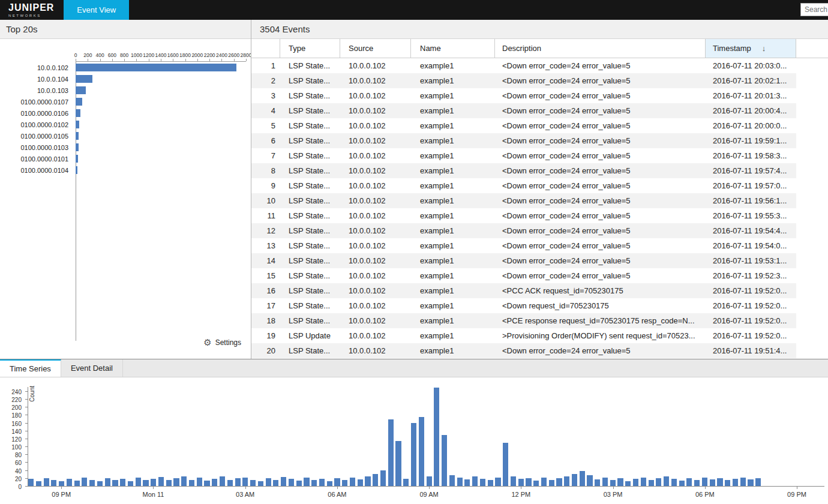 This screenshot has height=504, width=828. What do you see at coordinates (453, 48) in the screenshot?
I see `column-header-name: Name` at bounding box center [453, 48].